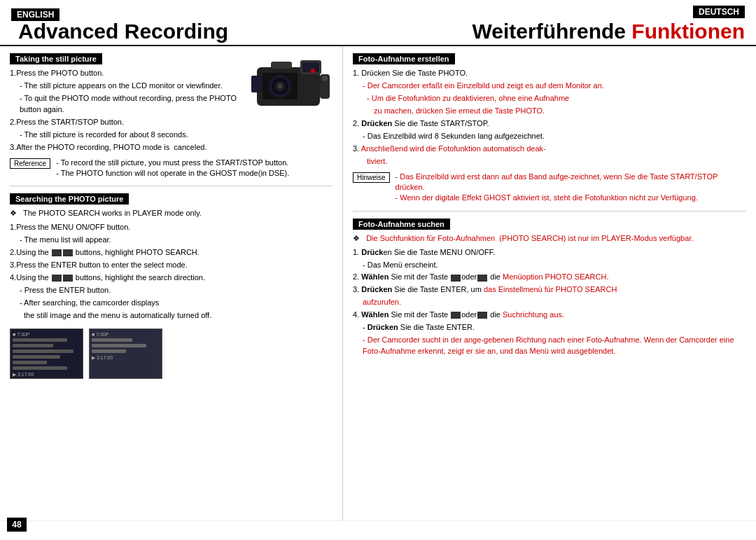 Image resolution: width=756 pixels, height=540 pixels. Describe the element at coordinates (402, 224) in the screenshot. I see `section-title-suchen: Foto-Aufnahme suchen` at that location.